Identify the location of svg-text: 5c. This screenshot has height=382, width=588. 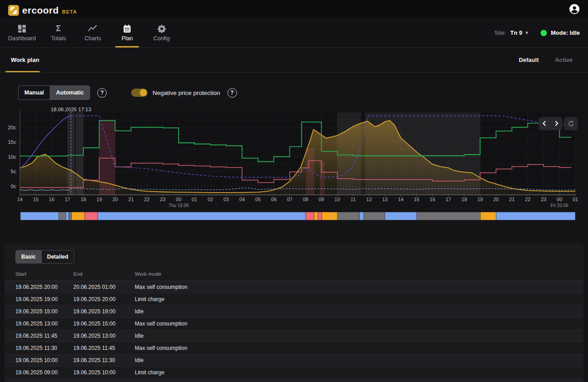
(14, 171).